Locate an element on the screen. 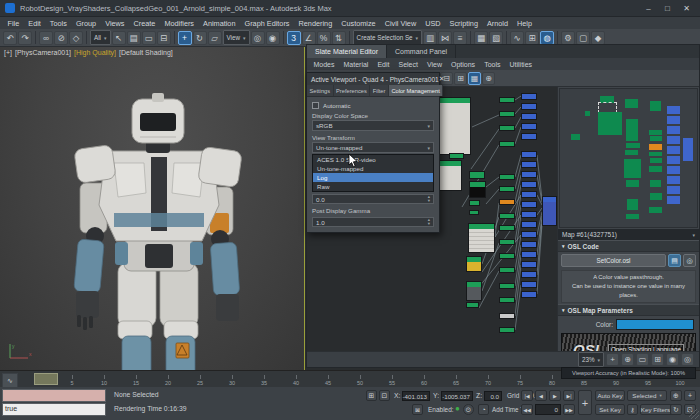  sme-menu-edit: Edit is located at coordinates (384, 64).